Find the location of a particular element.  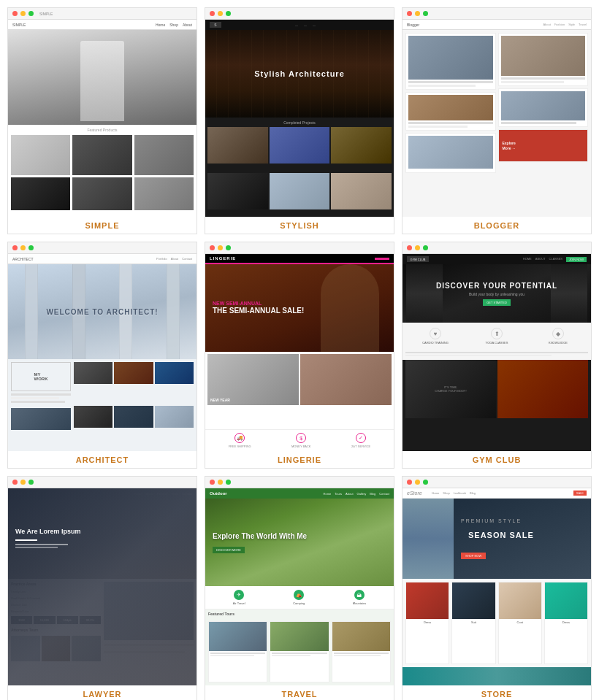

theme-label-lingerie: LINGERIE is located at coordinates (300, 460).